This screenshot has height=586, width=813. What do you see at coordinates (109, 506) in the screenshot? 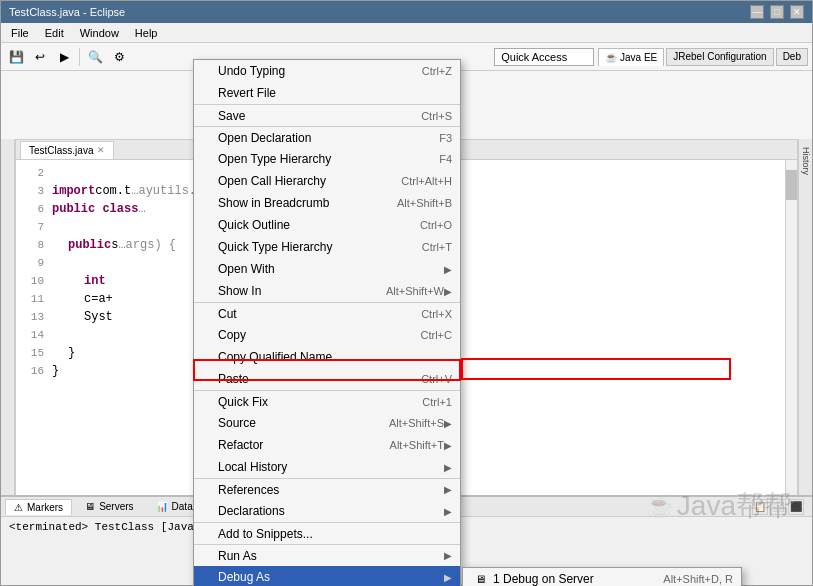
I see `tab-servers: 🖥 Servers` at bounding box center [109, 506].